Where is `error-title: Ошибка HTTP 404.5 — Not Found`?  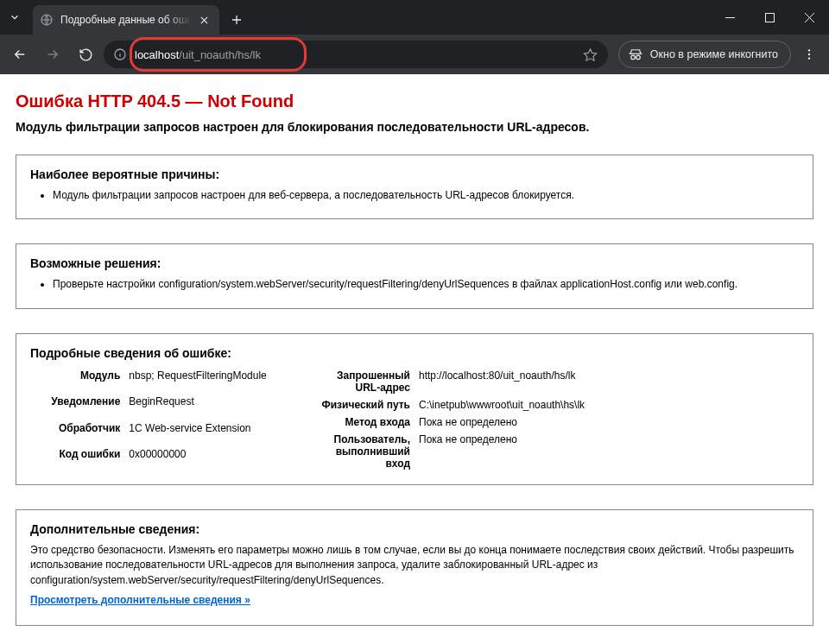
error-title: Ошибка HTTP 404.5 — Not Found is located at coordinates (414, 102).